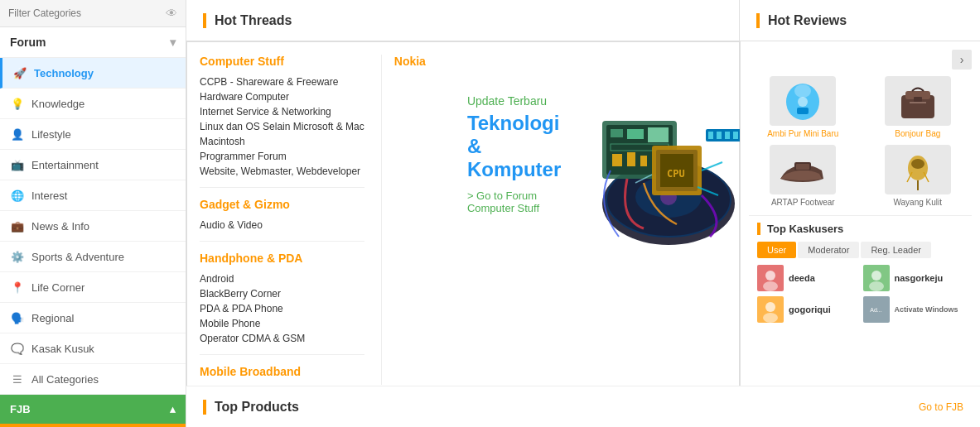  I want to click on goto-fjb: Go to FJB, so click(941, 407).